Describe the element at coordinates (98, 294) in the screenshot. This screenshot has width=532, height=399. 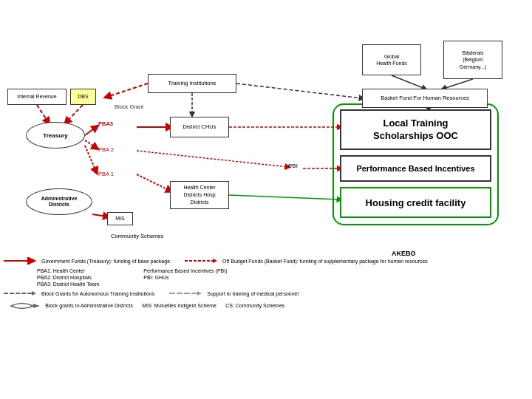
I see `legend-block-grants-label: Block Grants for Autonomous Training Ins…` at that location.